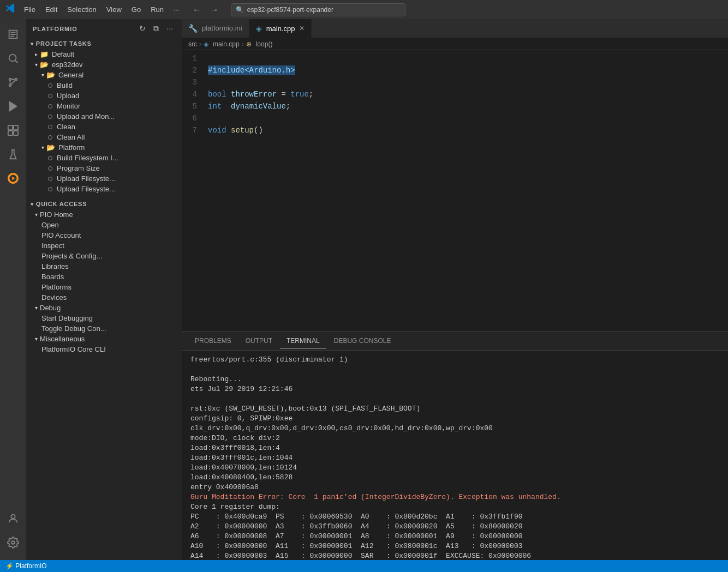 This screenshot has width=728, height=572. What do you see at coordinates (104, 137) in the screenshot?
I see `task-clean-all: Clean All` at bounding box center [104, 137].